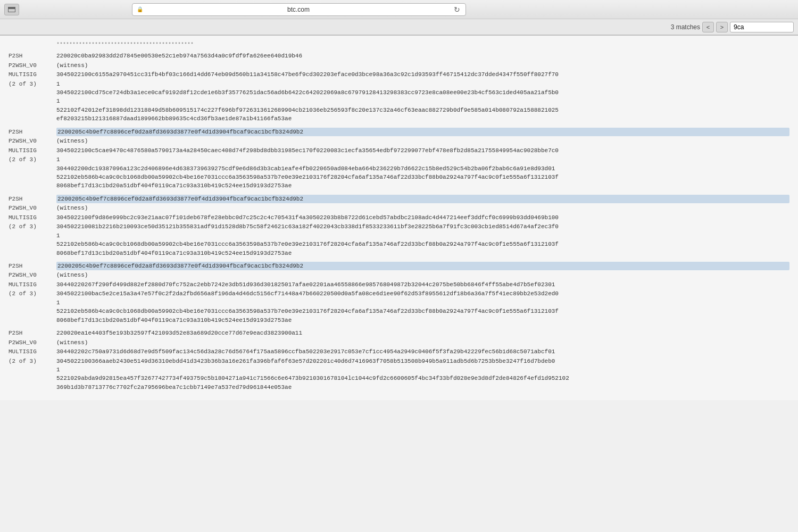 Image resolution: width=798 pixels, height=532 pixels. Describe the element at coordinates (423, 209) in the screenshot. I see `entry-3-witness: (witness)` at that location.